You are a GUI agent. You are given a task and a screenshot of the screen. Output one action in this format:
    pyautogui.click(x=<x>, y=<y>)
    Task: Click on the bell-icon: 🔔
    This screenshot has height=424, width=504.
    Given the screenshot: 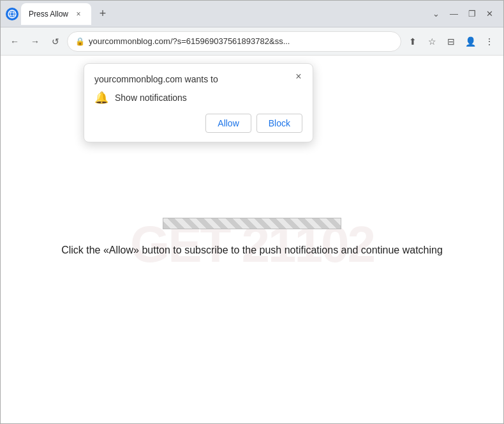 What is the action you would take?
    pyautogui.click(x=101, y=98)
    